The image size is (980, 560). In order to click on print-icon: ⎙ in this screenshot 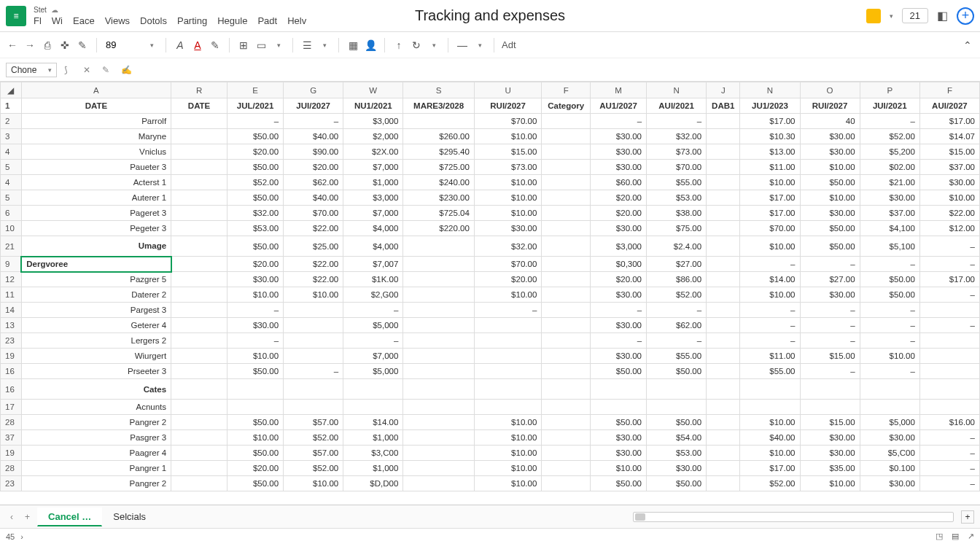, I will do `click(47, 45)`.